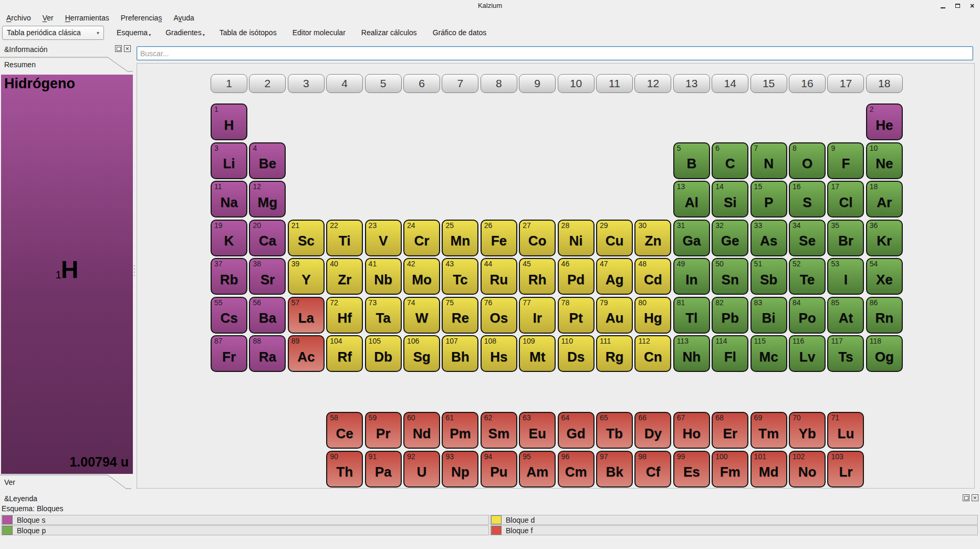  I want to click on element-tile-ba: 56 Ba, so click(267, 315).